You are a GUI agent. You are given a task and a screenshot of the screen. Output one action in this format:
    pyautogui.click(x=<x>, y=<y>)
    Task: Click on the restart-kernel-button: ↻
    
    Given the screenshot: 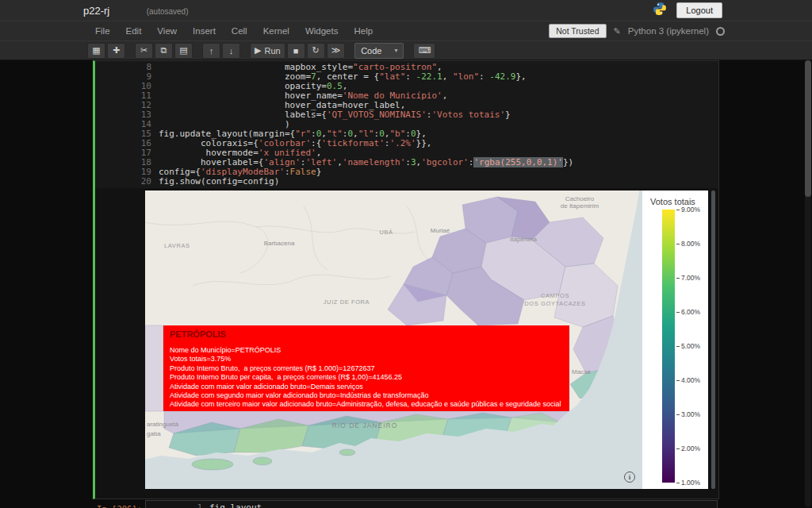 What is the action you would take?
    pyautogui.click(x=316, y=51)
    